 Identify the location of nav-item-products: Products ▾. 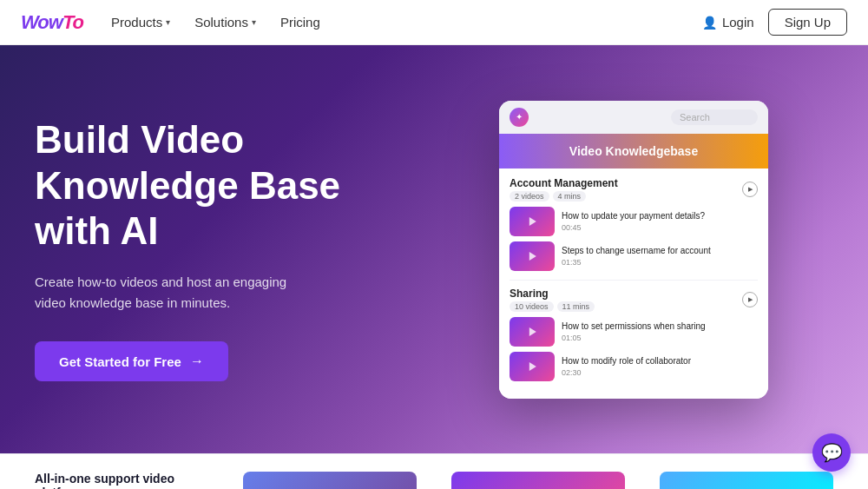
(141, 23).